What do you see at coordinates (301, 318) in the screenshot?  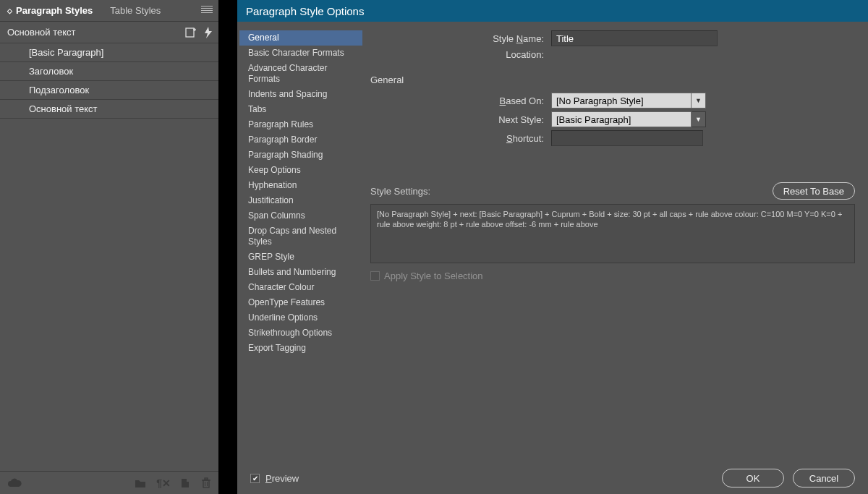 I see `category-item: Underline Options` at bounding box center [301, 318].